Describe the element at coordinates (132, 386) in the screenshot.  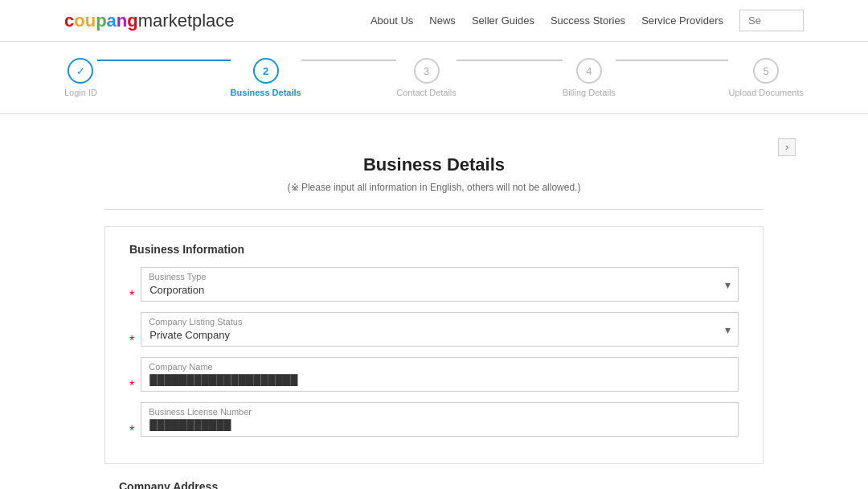
I see `required-indicator-company-name: *` at that location.